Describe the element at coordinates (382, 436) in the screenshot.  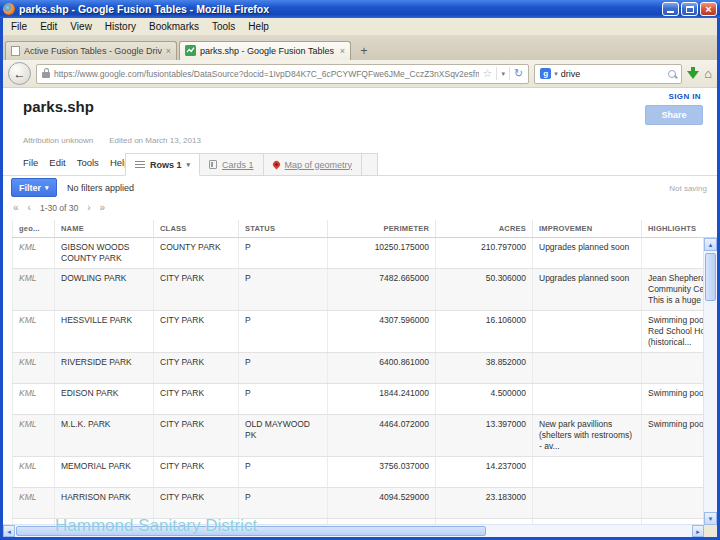
I see `cell-perimeter: 4464.072000` at that location.